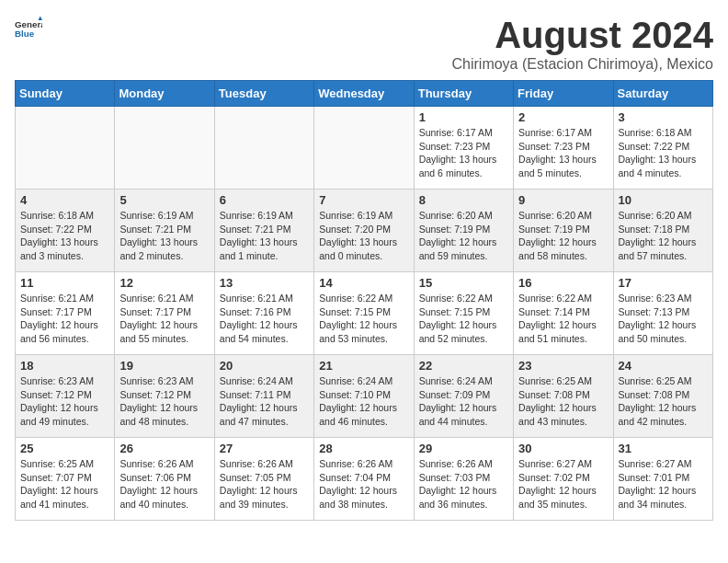 The image size is (728, 563). What do you see at coordinates (265, 366) in the screenshot?
I see `day-number: 20` at bounding box center [265, 366].